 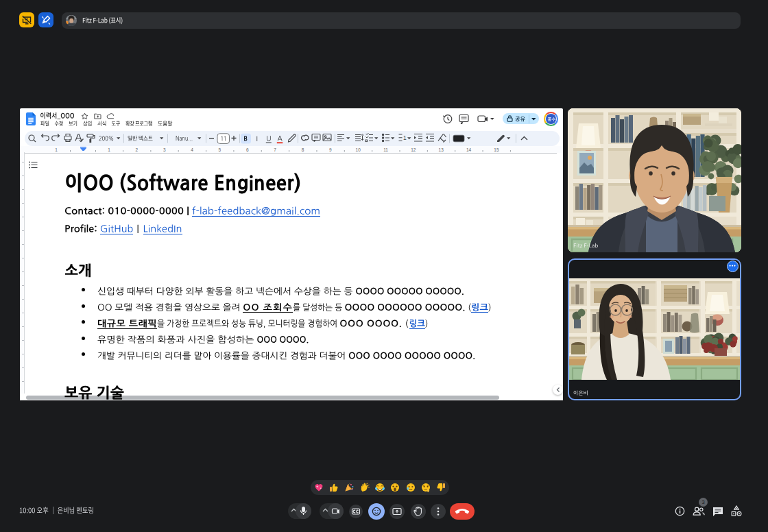 I want to click on svg-text: 3, so click(x=165, y=149).